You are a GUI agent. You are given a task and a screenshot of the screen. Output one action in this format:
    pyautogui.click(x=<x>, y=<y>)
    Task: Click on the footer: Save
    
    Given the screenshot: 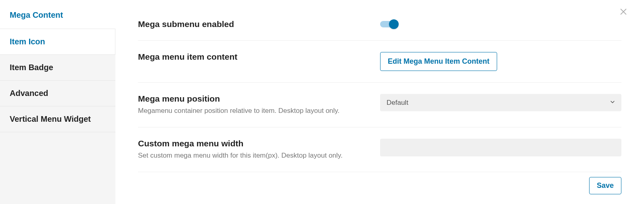 What is the action you would take?
    pyautogui.click(x=380, y=185)
    